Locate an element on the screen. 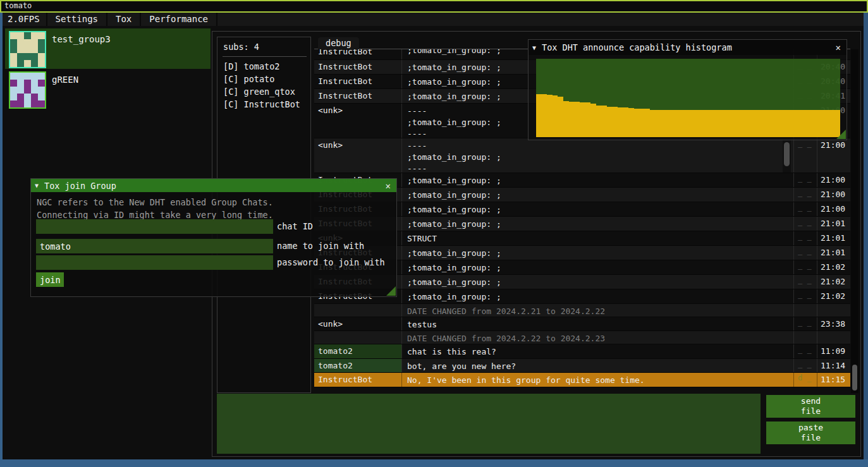  group-list-item: test_group3 is located at coordinates (107, 49).